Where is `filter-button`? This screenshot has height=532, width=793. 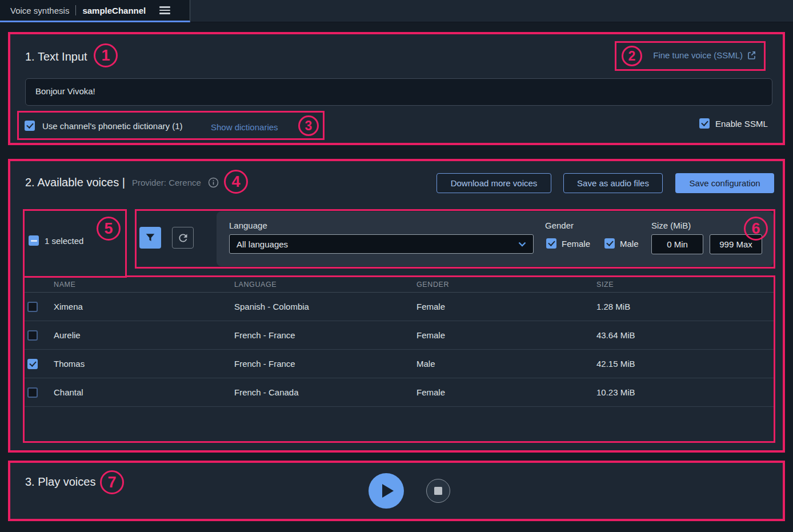
filter-button is located at coordinates (150, 238).